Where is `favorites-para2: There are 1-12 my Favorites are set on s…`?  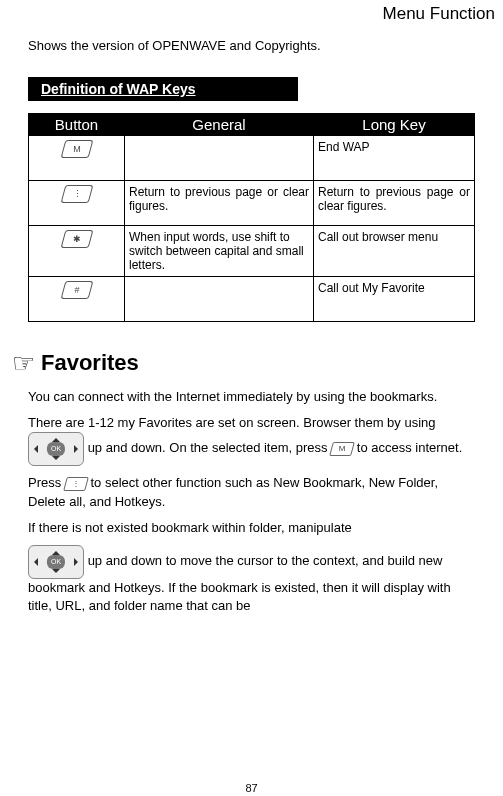 favorites-para2: There are 1-12 my Favorites are set on s… is located at coordinates (252, 440).